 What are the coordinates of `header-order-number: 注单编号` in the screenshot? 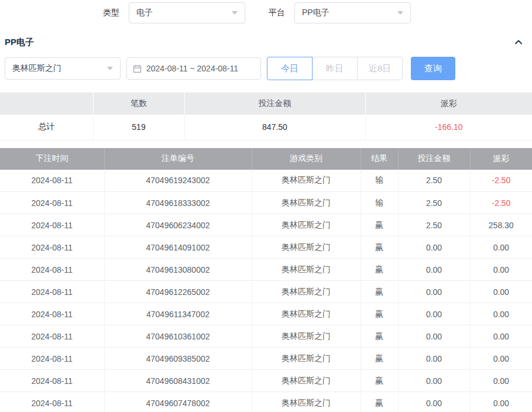 It's located at (178, 159).